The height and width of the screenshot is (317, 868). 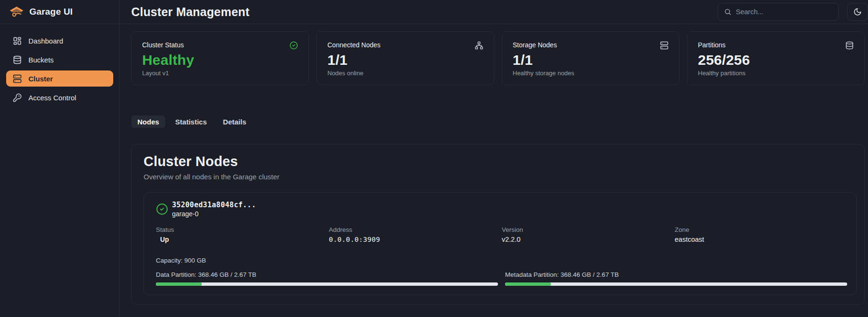 I want to click on sidebar-item-access-control: Access Control, so click(x=60, y=97).